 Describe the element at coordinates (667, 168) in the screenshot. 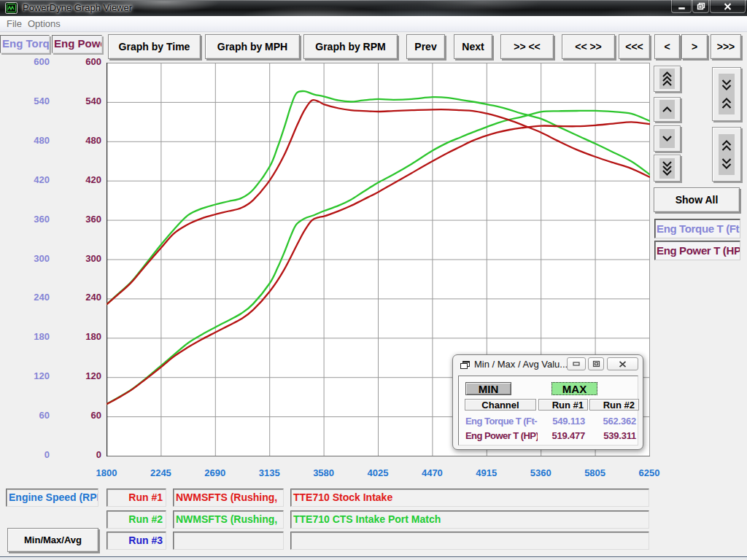

I see `scroll-down-fast-button` at that location.